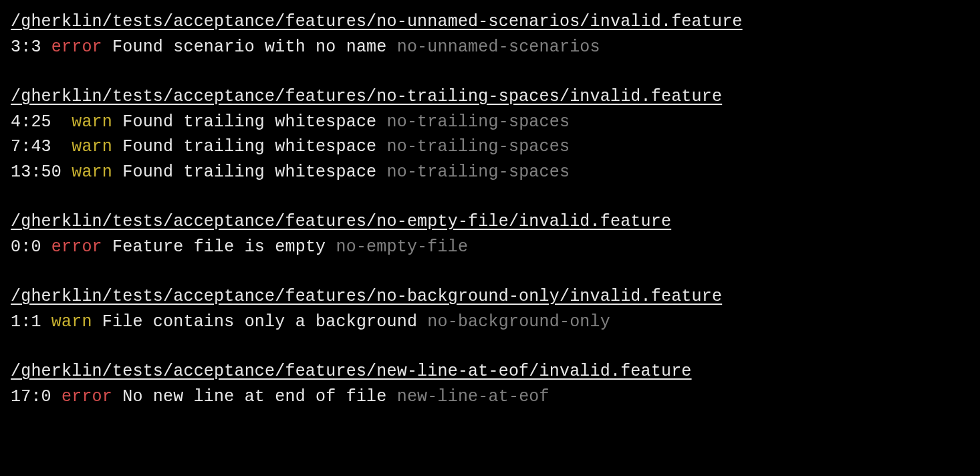 Image resolution: width=980 pixels, height=476 pixels. What do you see at coordinates (473, 397) in the screenshot?
I see `rule-name: new-line-at-eof` at bounding box center [473, 397].